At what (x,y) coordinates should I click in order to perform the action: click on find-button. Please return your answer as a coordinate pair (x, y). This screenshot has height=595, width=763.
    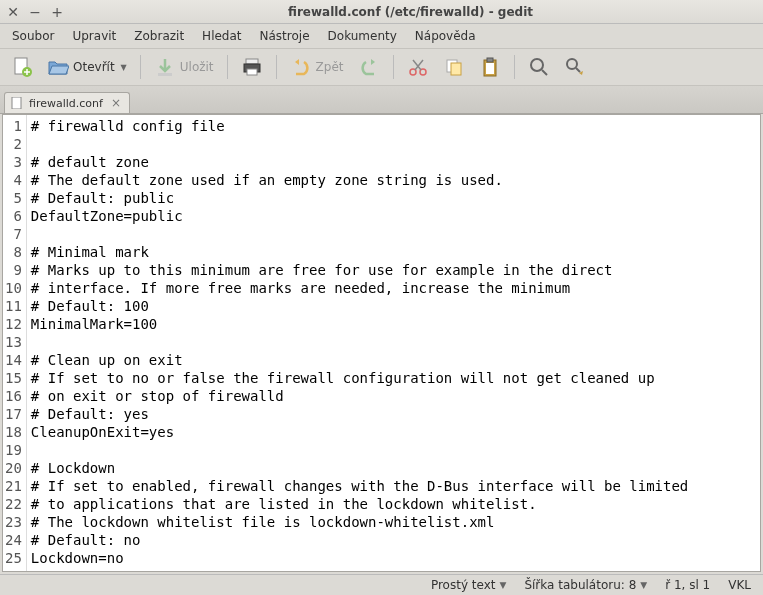
    Looking at the image, I should click on (539, 67).